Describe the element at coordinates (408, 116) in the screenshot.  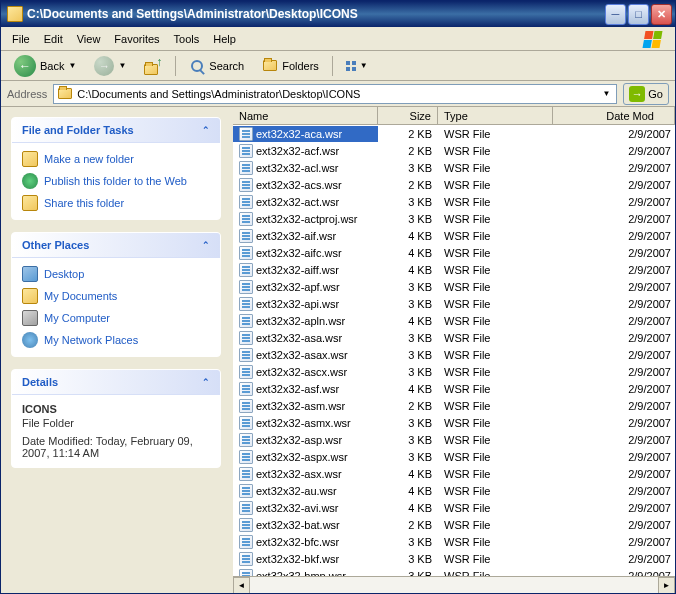
I see `column-size: Size` at that location.